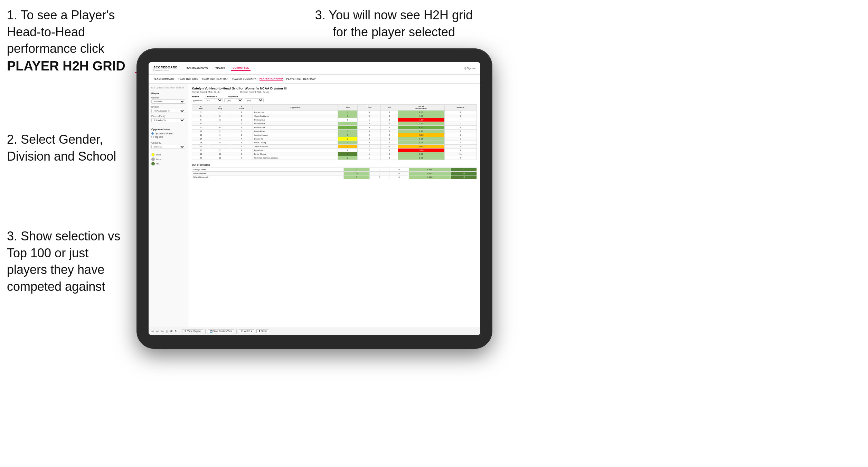  What do you see at coordinates (268, 170) in the screenshot?
I see `cell-opponent: Foreign Team` at bounding box center [268, 170].